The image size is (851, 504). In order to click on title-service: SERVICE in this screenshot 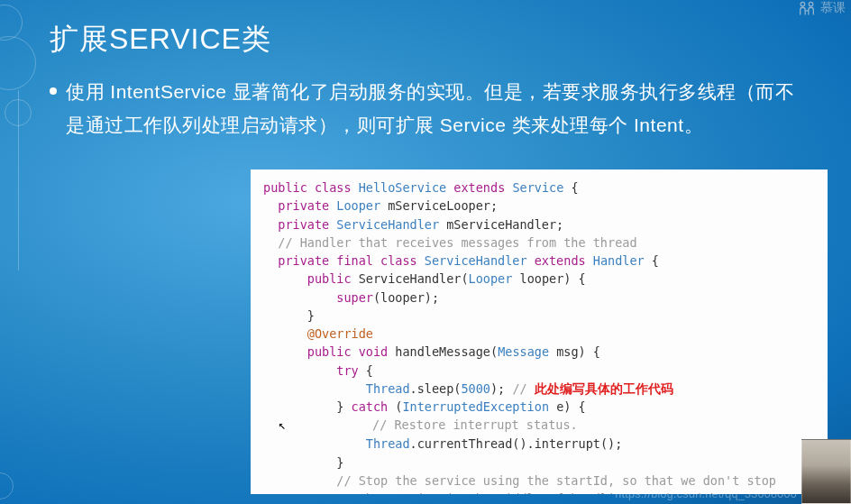, I will do `click(175, 39)`.